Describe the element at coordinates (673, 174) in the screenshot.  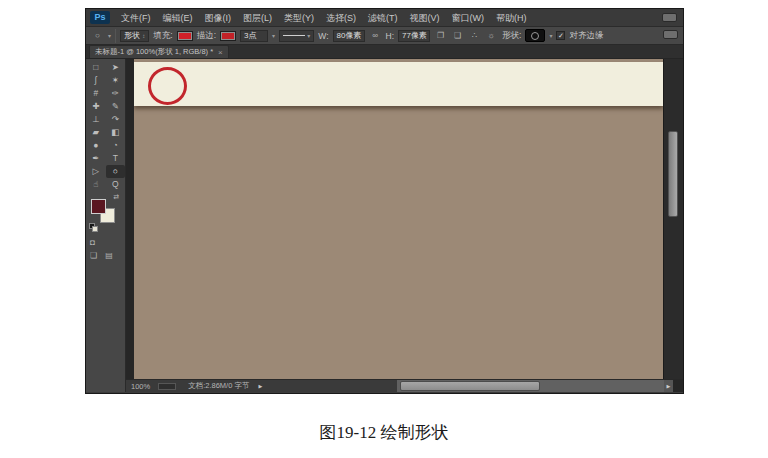
I see `vertical-scrollbar-thumb` at that location.